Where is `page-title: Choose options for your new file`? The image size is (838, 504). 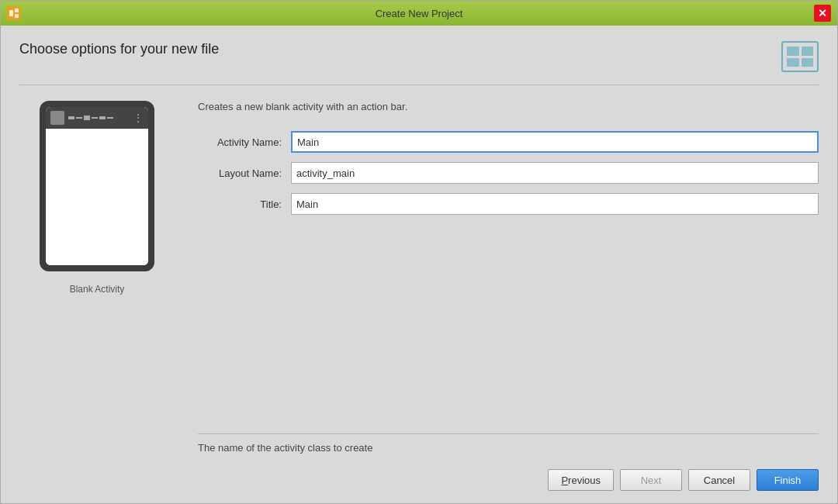
page-title: Choose options for your new file is located at coordinates (119, 50).